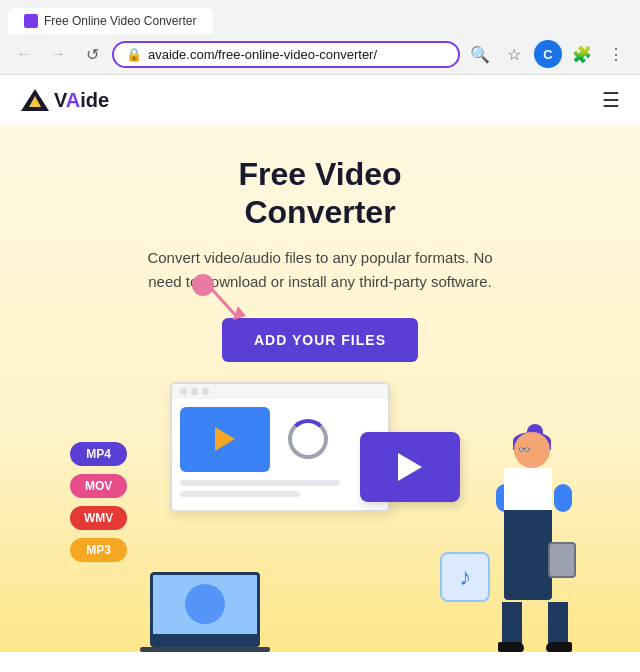  I want to click on music-icon: ♪, so click(465, 577).